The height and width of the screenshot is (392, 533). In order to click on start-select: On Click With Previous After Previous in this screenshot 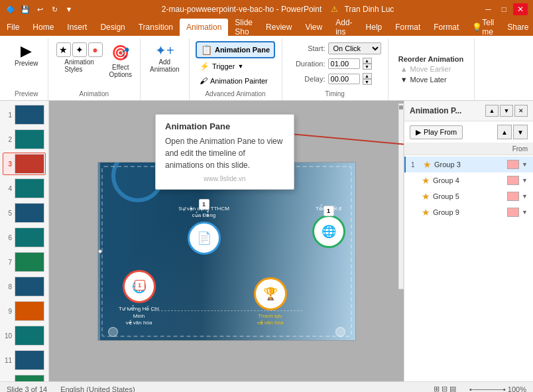, I will do `click(355, 48)`.